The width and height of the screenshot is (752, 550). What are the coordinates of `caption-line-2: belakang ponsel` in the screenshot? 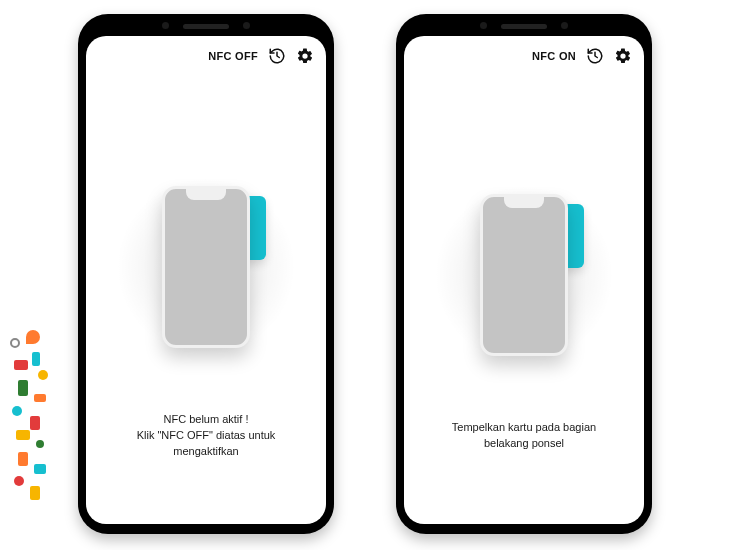 It's located at (524, 444).